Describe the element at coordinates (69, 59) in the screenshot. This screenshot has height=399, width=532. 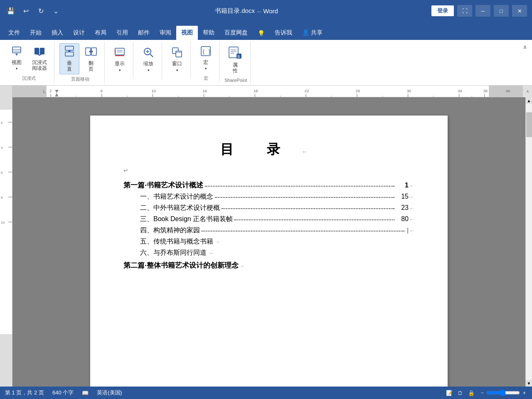
I see `ribbon-vertical-button: 垂直` at that location.